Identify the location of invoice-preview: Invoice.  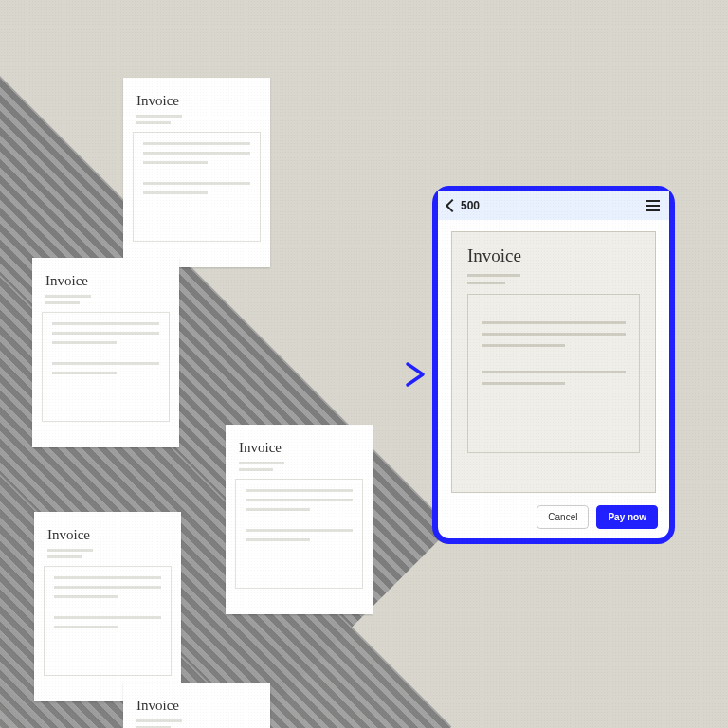
(554, 362).